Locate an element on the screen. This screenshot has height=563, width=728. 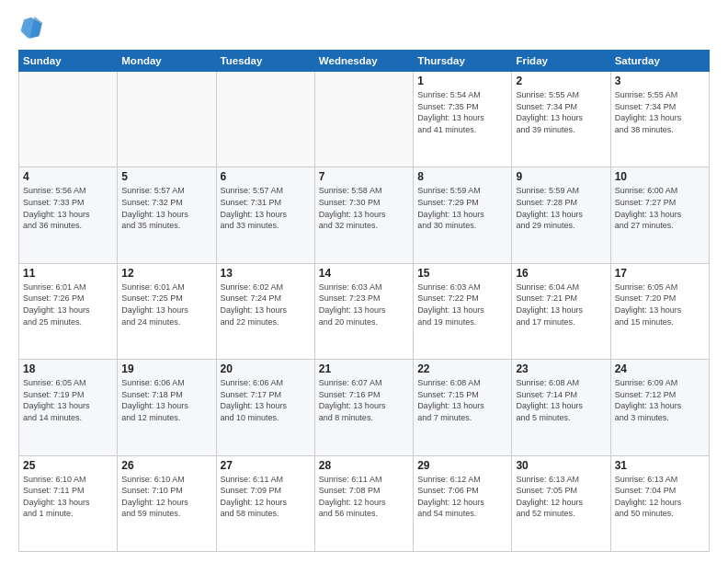
day-info: Sunrise: 5:59 AM Sunset: 7:29 PM Dayligh… is located at coordinates (462, 208).